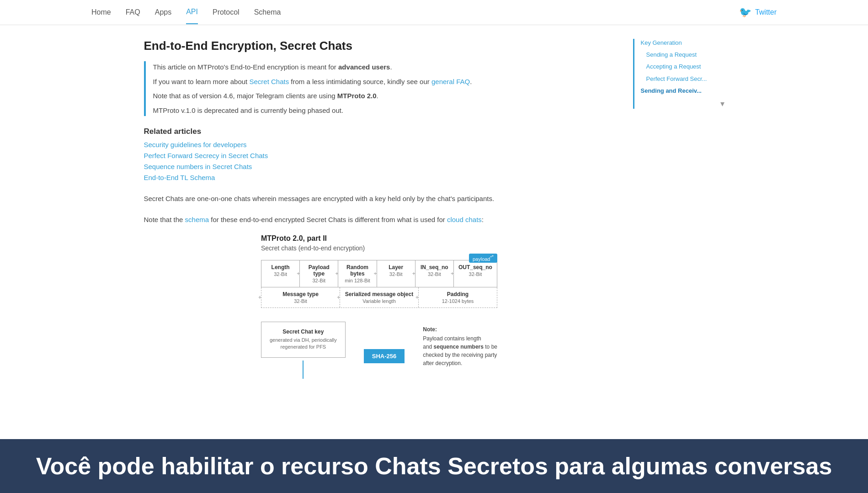 This screenshot has width=868, height=493. Describe the element at coordinates (475, 274) in the screenshot. I see `field-out-seq-no: + OUT_seq_no 32-Bit` at that location.